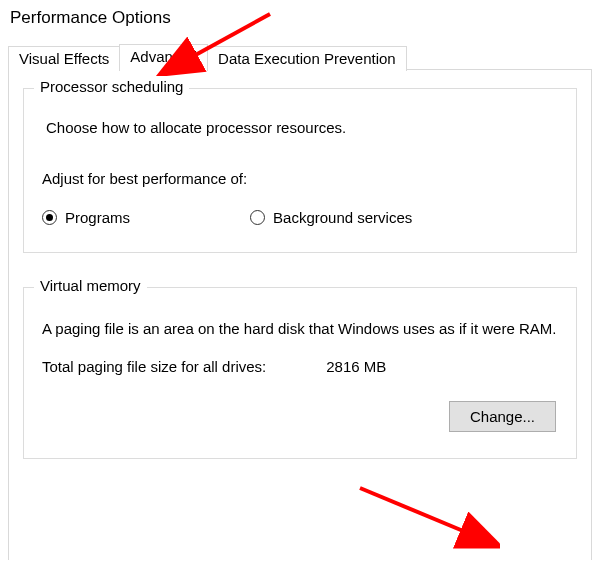 The width and height of the screenshot is (600, 569). What do you see at coordinates (98, 218) in the screenshot?
I see `radio-programs-label: Programs` at bounding box center [98, 218].